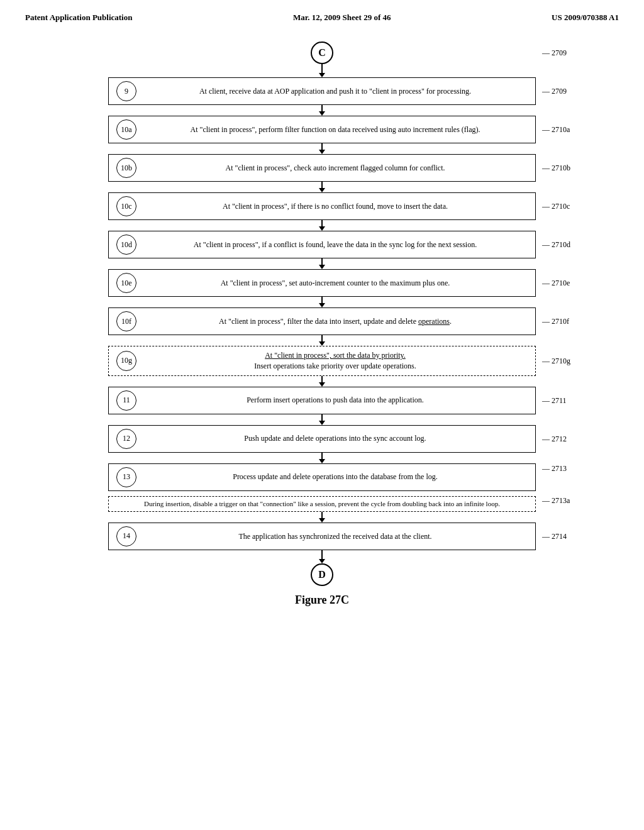  I want to click on step-10b-box: 10b At "client in process", check auto i…, so click(322, 168).